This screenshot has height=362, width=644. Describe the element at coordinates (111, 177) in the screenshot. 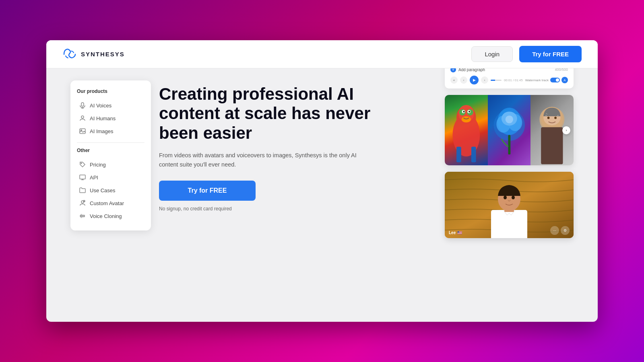

I see `sidebar-item-api: API` at that location.